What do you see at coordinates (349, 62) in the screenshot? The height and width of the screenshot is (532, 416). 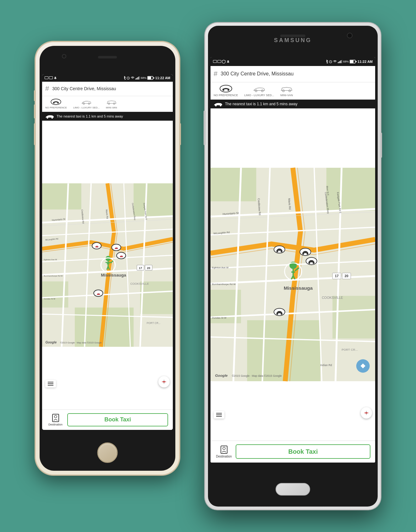 I see `samsung-status-icons-right: 68% 11:22 AM` at bounding box center [349, 62].